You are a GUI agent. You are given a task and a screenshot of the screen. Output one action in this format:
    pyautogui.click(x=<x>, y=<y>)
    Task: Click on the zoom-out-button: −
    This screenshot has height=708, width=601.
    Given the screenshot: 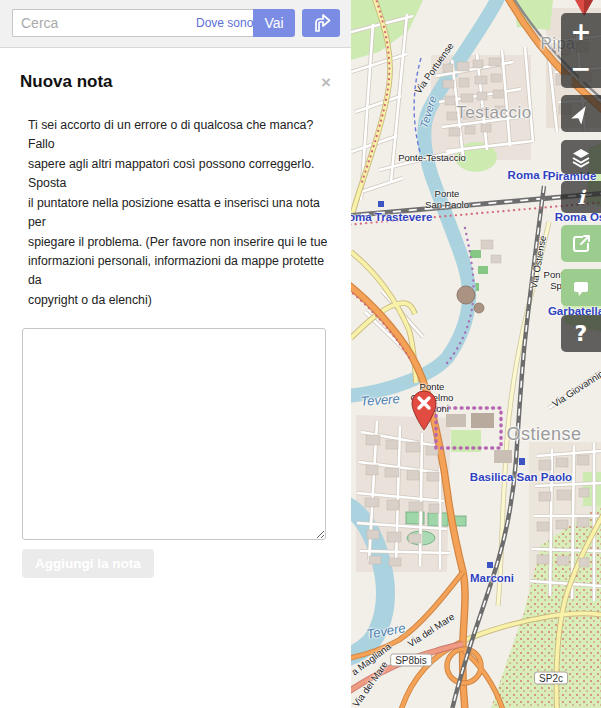 What is the action you would take?
    pyautogui.click(x=581, y=68)
    